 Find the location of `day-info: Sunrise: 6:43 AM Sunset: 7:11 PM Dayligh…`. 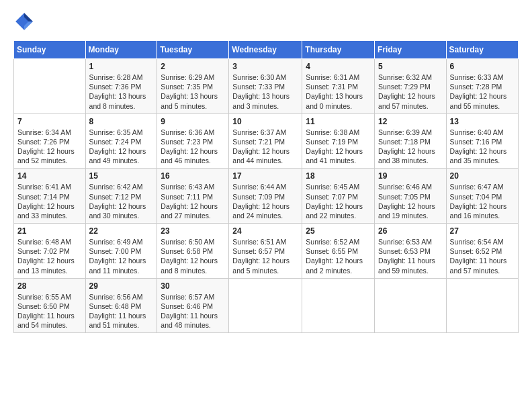

day-info: Sunrise: 6:43 AM Sunset: 7:11 PM Dayligh… is located at coordinates (193, 201).